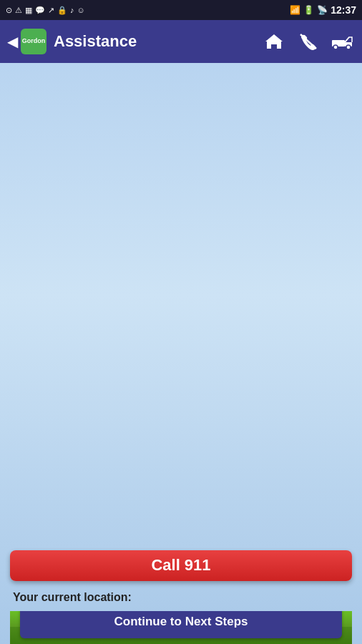 Image resolution: width=362 pixels, height=644 pixels. What do you see at coordinates (181, 625) in the screenshot?
I see `continue-button: Continue to Next Steps` at bounding box center [181, 625].